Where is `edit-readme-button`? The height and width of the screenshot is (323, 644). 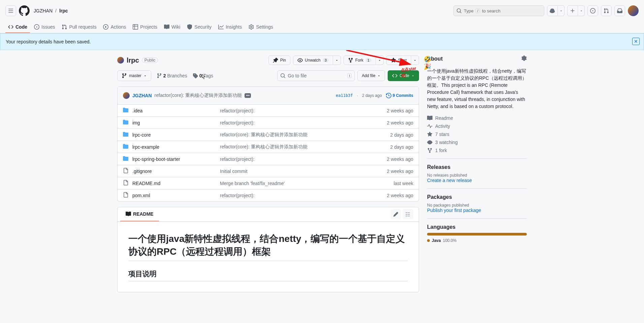 edit-readme-button is located at coordinates (396, 214).